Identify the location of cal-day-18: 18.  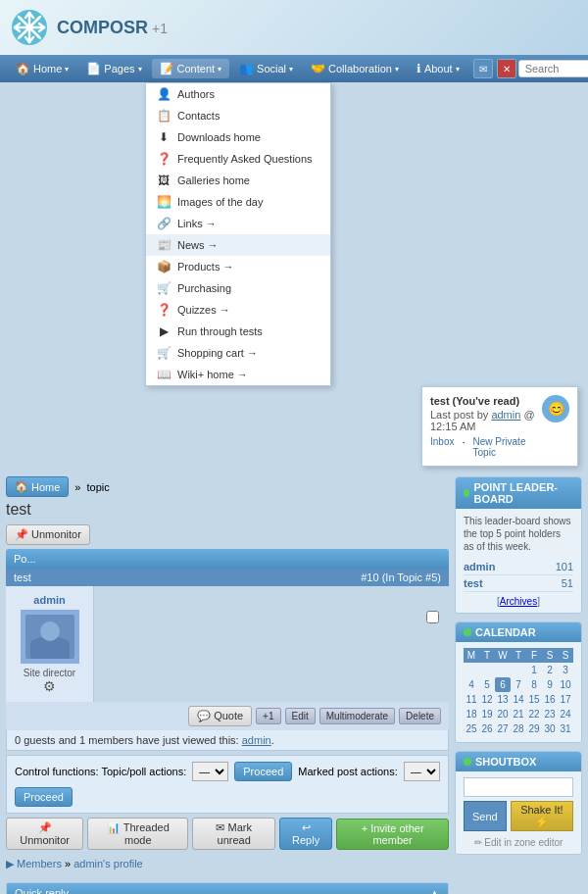
(470, 714).